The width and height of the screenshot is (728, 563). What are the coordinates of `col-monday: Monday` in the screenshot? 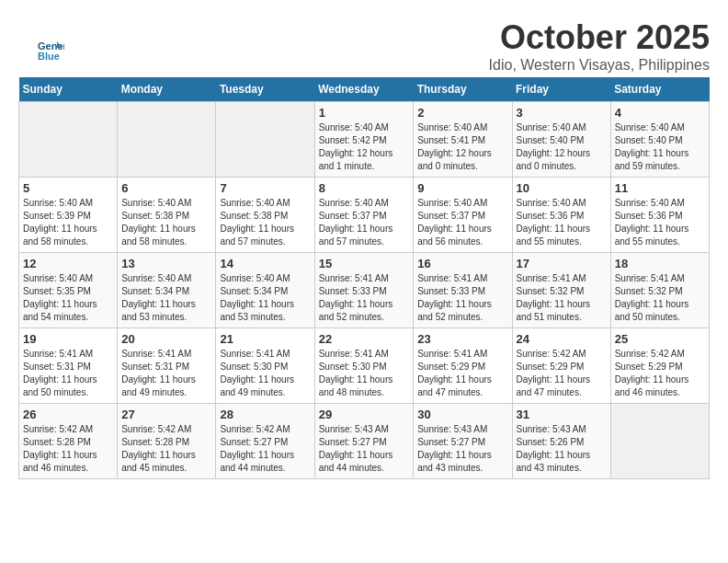 It's located at (167, 90).